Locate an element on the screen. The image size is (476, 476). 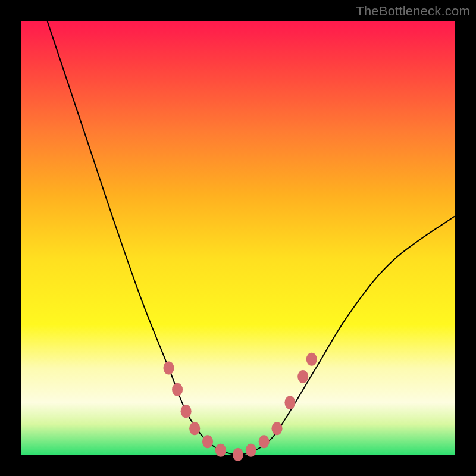
highlight-dots is located at coordinates (240, 407).